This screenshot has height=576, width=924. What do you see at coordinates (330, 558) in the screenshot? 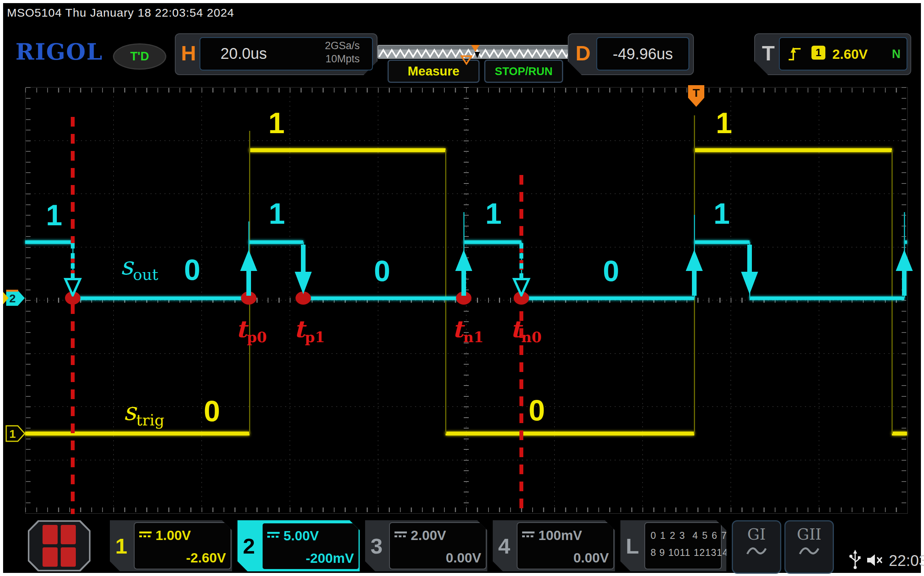
I see `channel-offset: -200mV` at bounding box center [330, 558].